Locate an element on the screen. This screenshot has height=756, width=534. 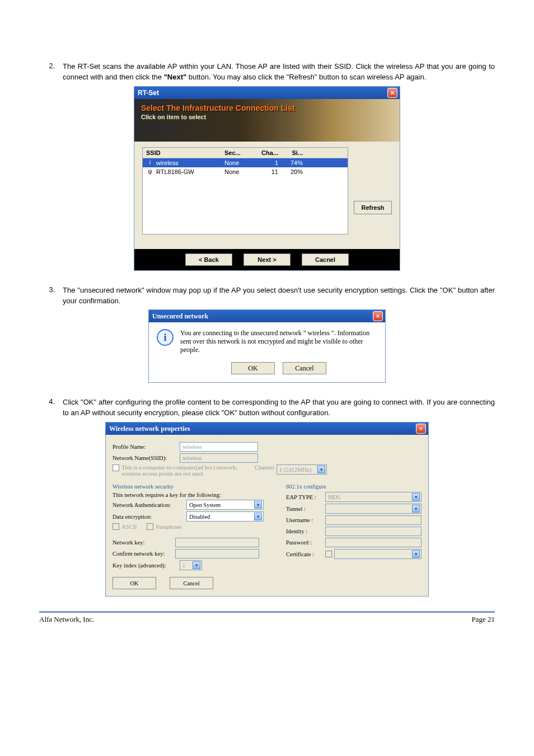
refresh-button: Refresh is located at coordinates (373, 208).